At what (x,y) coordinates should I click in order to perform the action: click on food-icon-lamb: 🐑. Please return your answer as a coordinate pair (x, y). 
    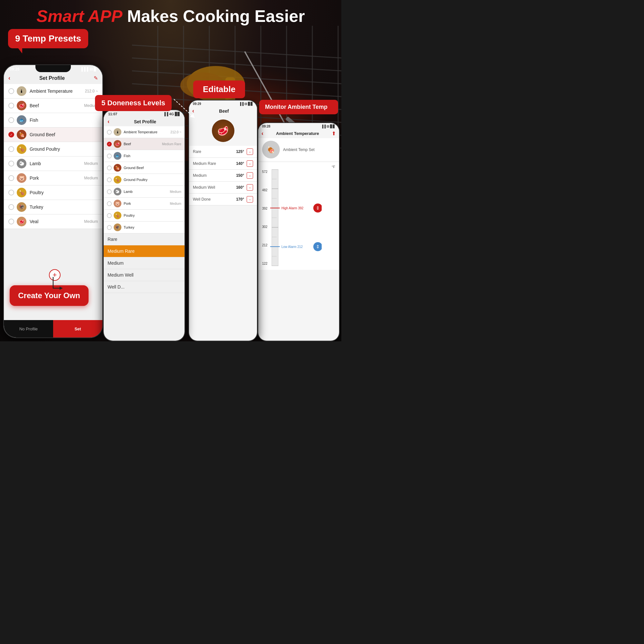
    Looking at the image, I should click on (21, 163).